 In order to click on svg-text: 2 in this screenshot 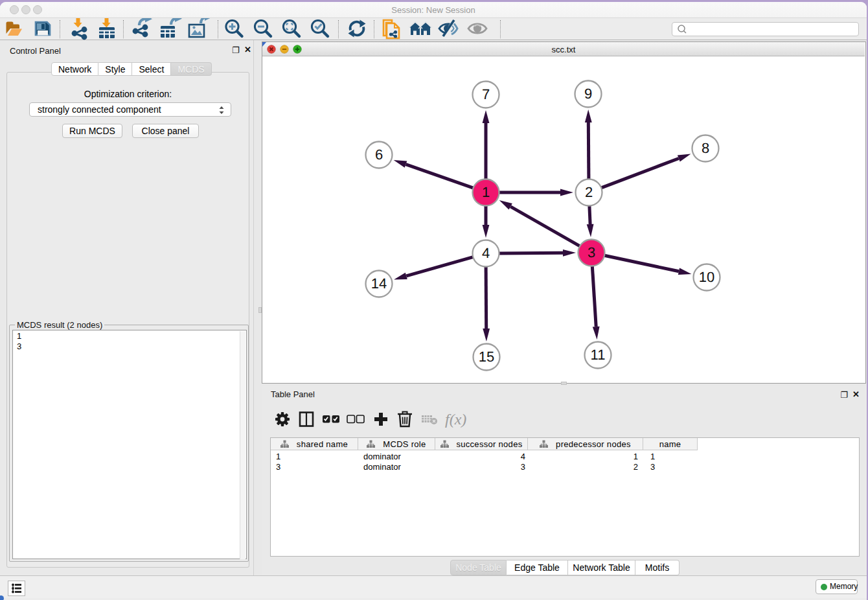, I will do `click(589, 192)`.